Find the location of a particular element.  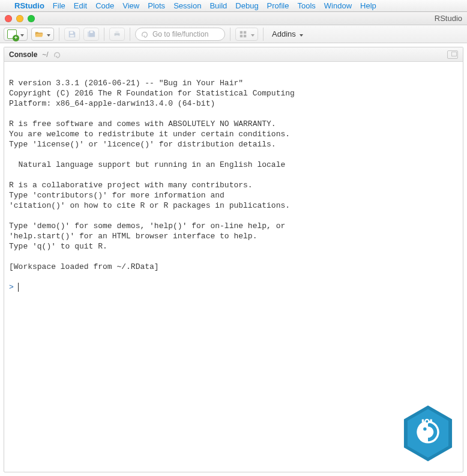

menubar-debug: Debug is located at coordinates (247, 6).